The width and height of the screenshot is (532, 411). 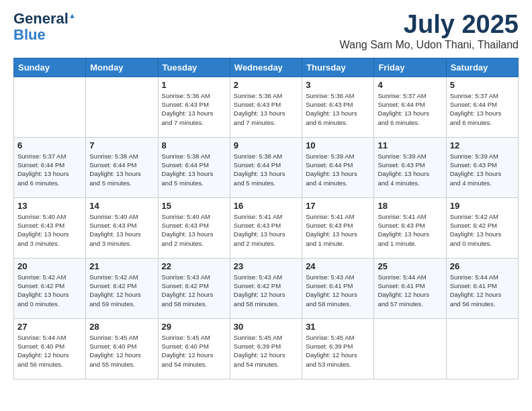 What do you see at coordinates (266, 228) in the screenshot?
I see `calendar-cell: 16Sunrise: 5:41 AM Sunset: 6:43 PM Dayli…` at bounding box center [266, 228].